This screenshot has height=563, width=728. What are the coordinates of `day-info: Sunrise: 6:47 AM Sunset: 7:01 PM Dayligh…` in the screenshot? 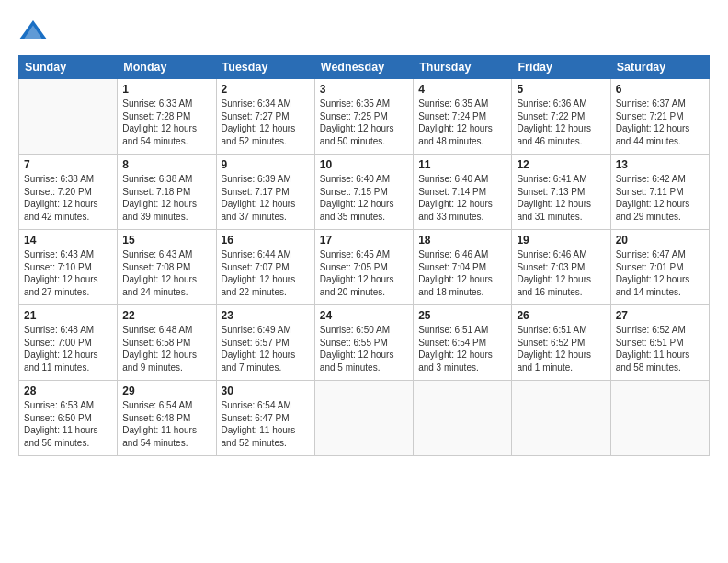 It's located at (660, 273).